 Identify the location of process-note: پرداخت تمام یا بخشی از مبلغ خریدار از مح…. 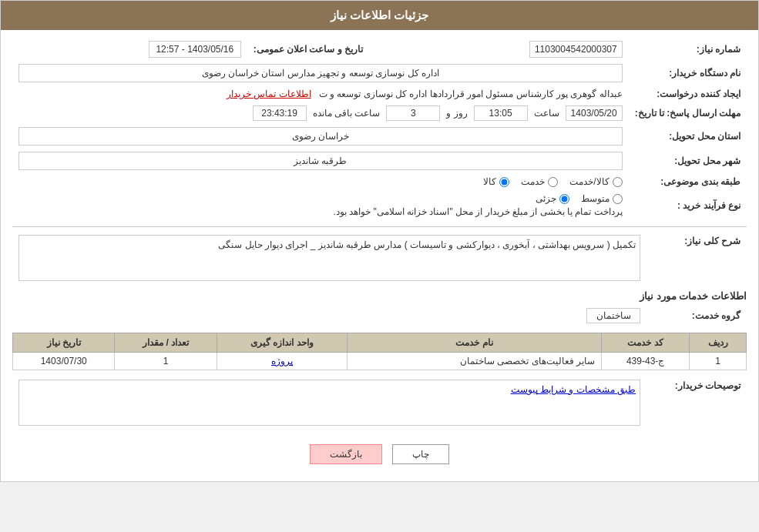
(321, 212).